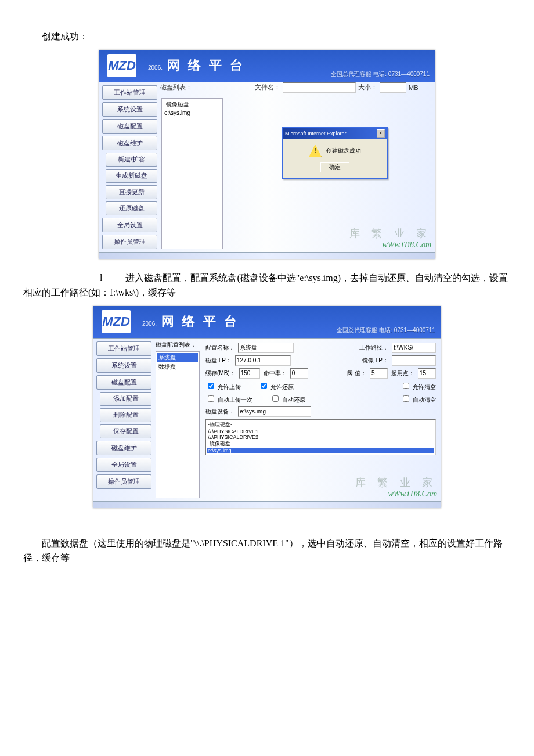 This screenshot has width=534, height=756. Describe the element at coordinates (130, 167) in the screenshot. I see `sidebar: 工作站管理 系统设置 磁盘配置 磁盘维护 新建/扩容 生成新磁盘 直接更新 还原…` at that location.